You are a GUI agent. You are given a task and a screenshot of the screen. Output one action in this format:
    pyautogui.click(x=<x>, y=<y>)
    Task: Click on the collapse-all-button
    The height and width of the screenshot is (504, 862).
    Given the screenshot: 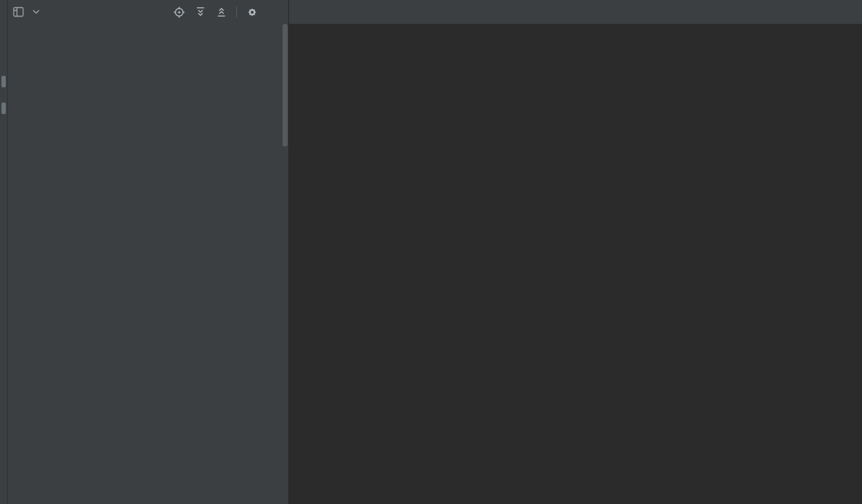 What is the action you would take?
    pyautogui.click(x=221, y=12)
    